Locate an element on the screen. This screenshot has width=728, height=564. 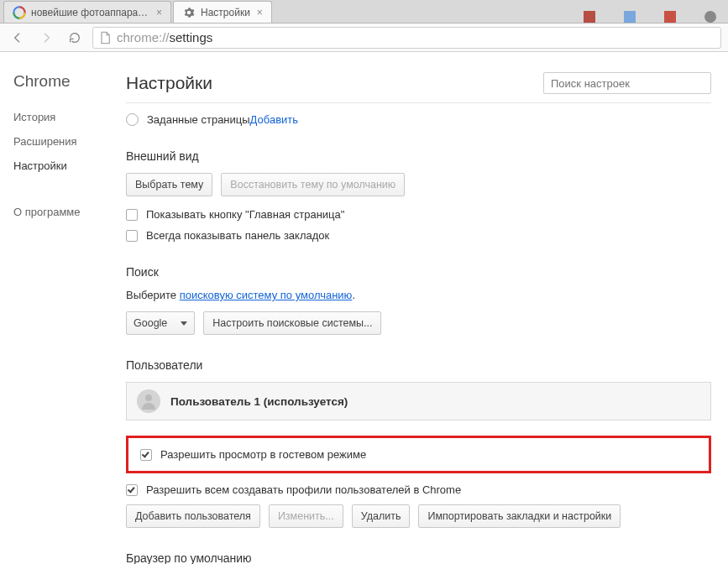
sidebar-item-settings: Настройки is located at coordinates (70, 166).